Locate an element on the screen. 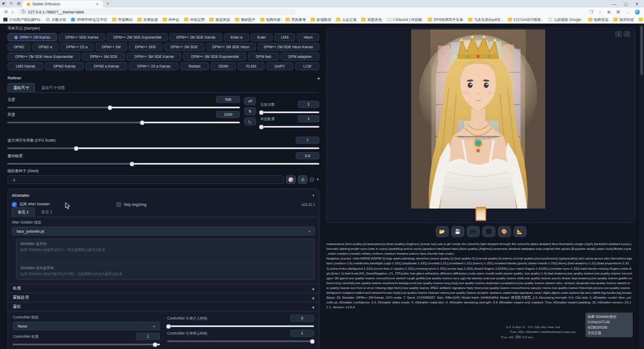  cfg-input: 7 is located at coordinates (308, 140).